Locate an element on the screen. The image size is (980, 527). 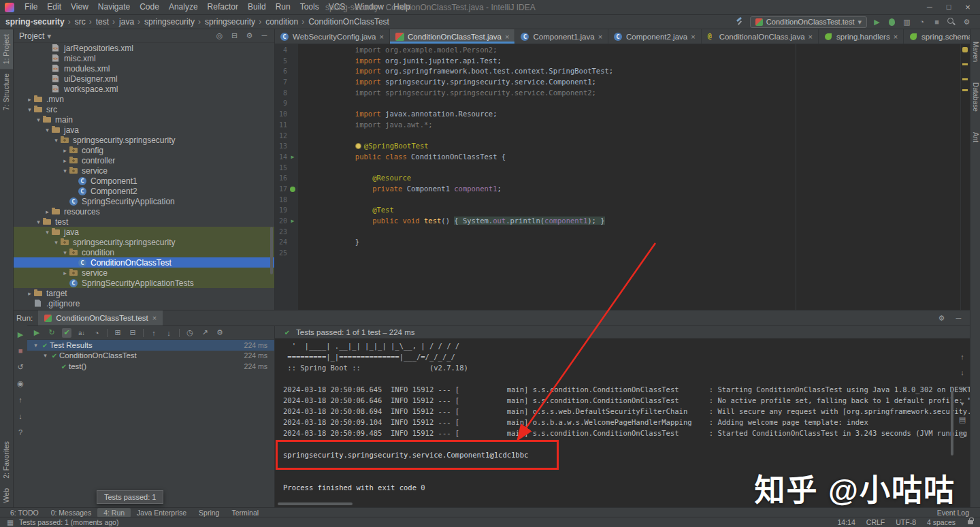
project-tree-item: config is located at coordinates (144, 150).